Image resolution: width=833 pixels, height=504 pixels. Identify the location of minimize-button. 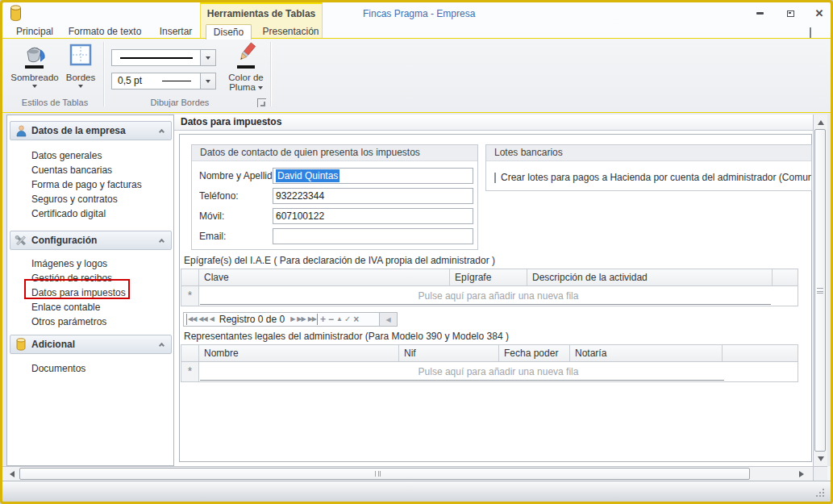
(760, 13).